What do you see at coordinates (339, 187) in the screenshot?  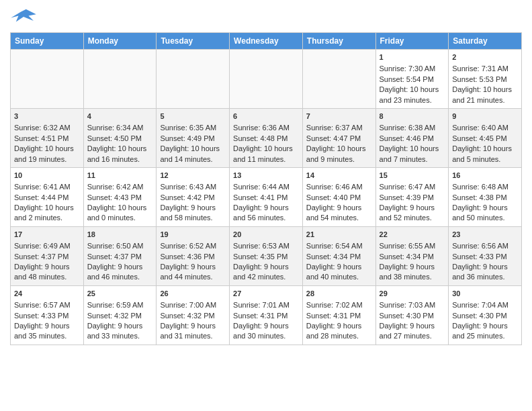 I see `cell-text: Sunrise: 6:46 AM` at bounding box center [339, 187].